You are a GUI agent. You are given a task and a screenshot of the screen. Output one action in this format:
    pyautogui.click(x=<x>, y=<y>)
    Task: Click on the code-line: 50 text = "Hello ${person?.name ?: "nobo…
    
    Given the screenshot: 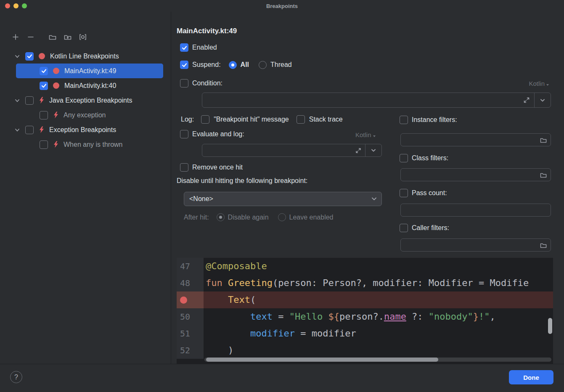 What is the action you would take?
    pyautogui.click(x=365, y=317)
    